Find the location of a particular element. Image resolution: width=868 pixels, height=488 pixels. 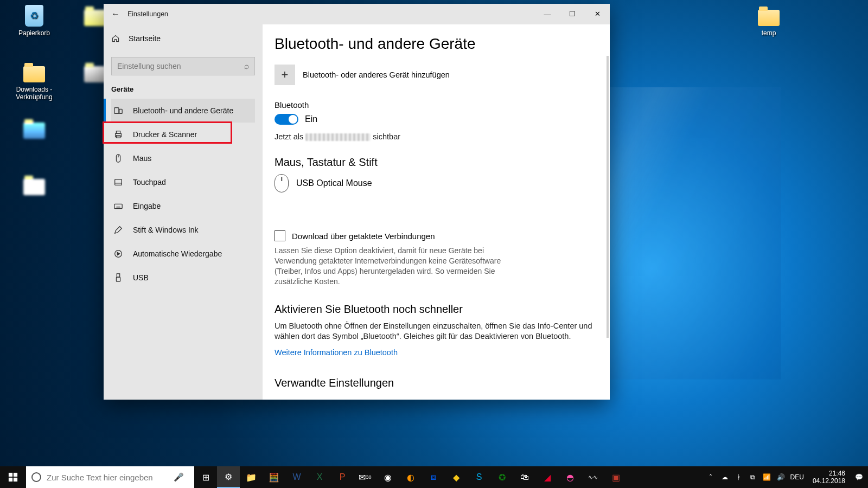

nav-typing: Eingabe is located at coordinates (183, 206).